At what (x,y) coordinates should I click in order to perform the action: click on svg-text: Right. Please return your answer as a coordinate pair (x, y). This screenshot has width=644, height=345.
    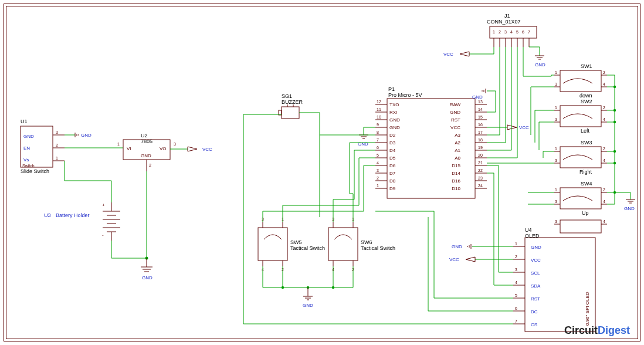
    Looking at the image, I should click on (586, 172).